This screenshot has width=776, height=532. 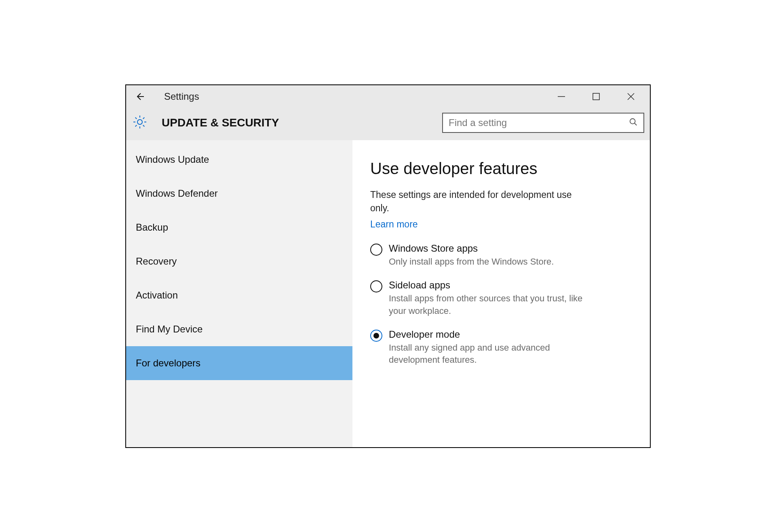 What do you see at coordinates (494, 305) in the screenshot?
I see `radio-description: Install apps from other sources that you…` at bounding box center [494, 305].